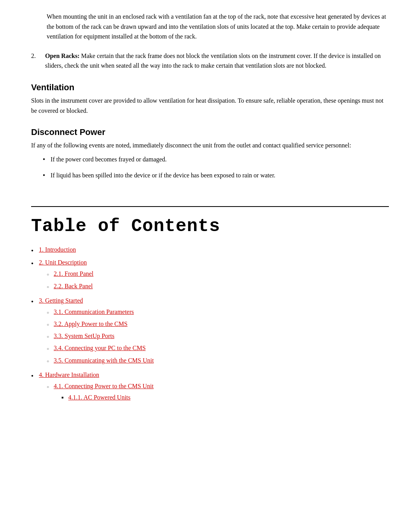  I want to click on toc-sub-item-3-2: ○3.2. Apply Power to the CMS, so click(100, 324).